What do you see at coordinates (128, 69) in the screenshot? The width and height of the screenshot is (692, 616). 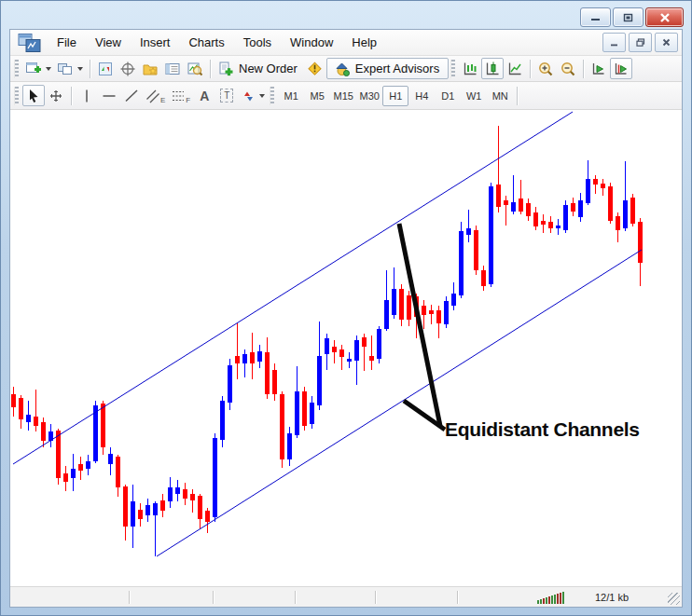 I see `crosshair-icon` at bounding box center [128, 69].